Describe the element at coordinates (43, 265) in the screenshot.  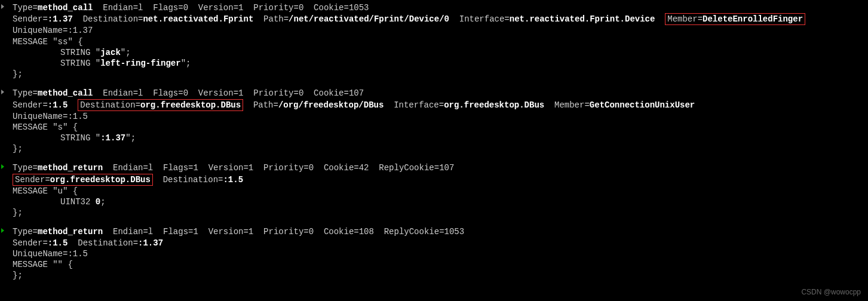
I see `text-span: MESSAGE "" {` at that location.